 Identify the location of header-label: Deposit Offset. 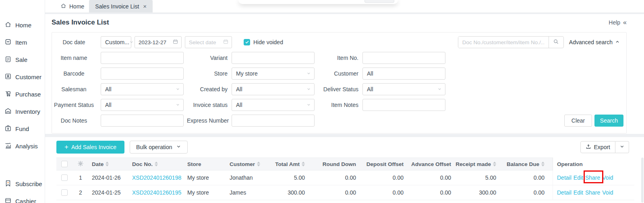
(385, 164).